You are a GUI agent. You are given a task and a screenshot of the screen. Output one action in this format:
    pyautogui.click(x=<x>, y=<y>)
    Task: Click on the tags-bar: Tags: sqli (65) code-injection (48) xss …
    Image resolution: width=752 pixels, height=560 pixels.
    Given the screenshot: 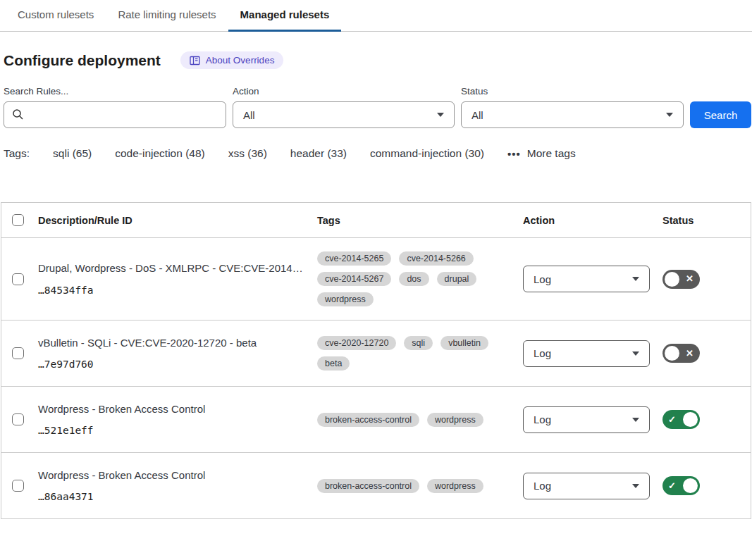 What is the action you would take?
    pyautogui.click(x=376, y=154)
    